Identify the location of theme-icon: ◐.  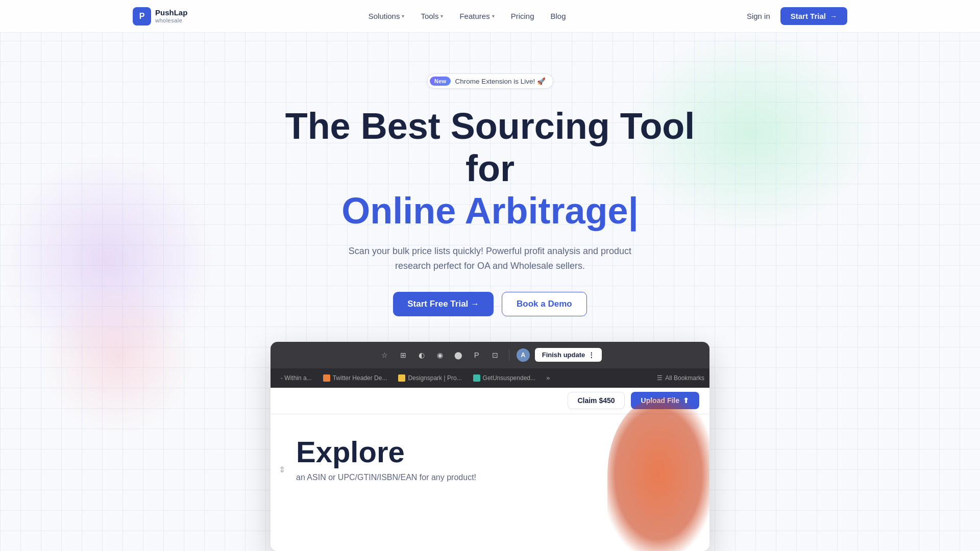
(422, 355).